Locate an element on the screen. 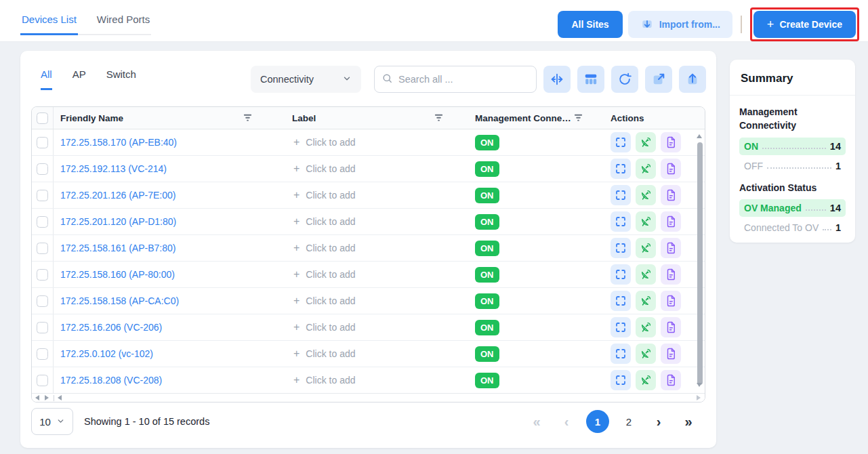 This screenshot has width=868, height=454. last-page-button: » is located at coordinates (688, 421).